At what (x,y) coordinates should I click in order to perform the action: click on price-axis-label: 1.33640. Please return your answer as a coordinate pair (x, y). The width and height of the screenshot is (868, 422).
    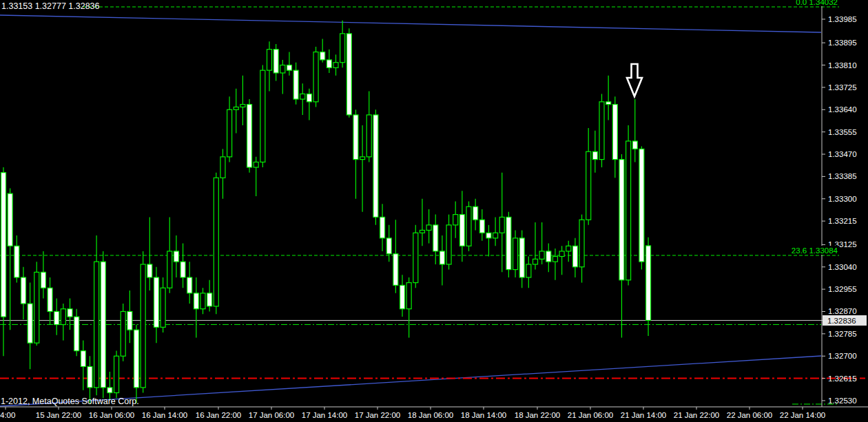
    Looking at the image, I should click on (843, 109).